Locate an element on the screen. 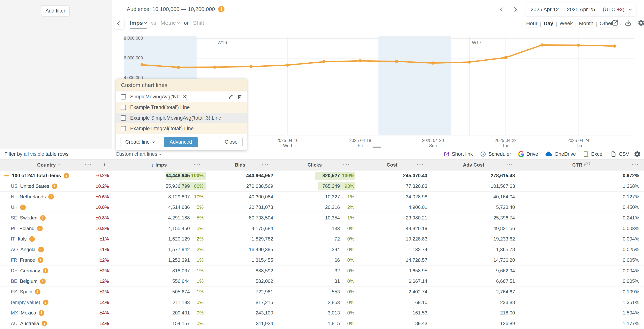  table-row: AO Angola i ±1% 1,577,942 2% 16,490,395 … is located at coordinates (322, 250).